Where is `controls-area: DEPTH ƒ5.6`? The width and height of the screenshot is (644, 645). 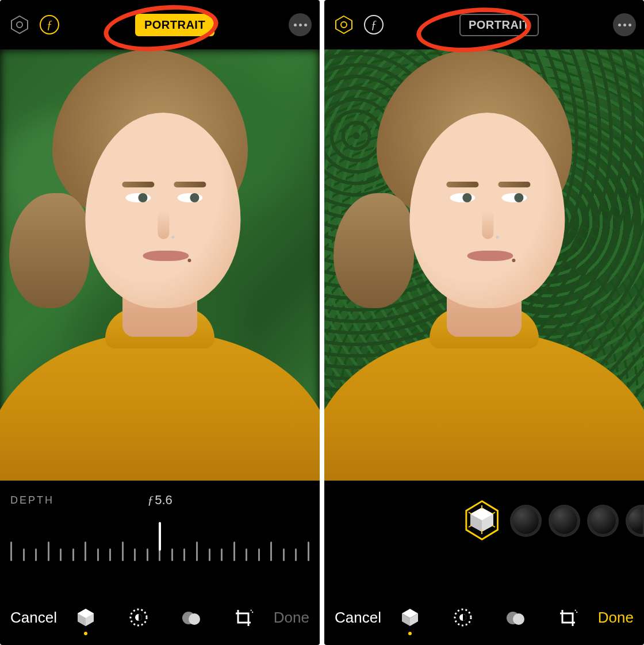
controls-area: DEPTH ƒ5.6 is located at coordinates (160, 535).